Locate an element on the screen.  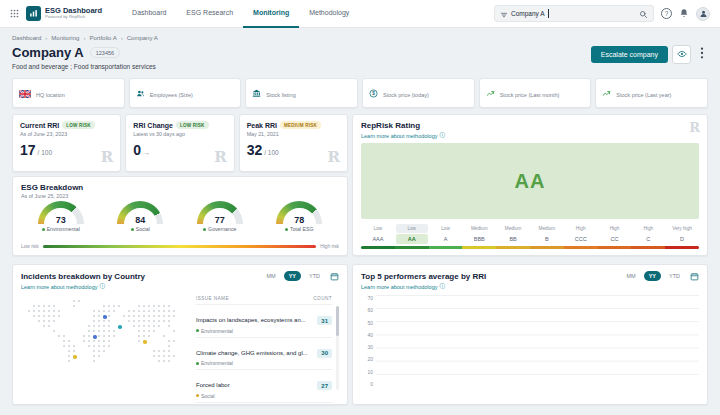
escalate-company-button: Escalate company is located at coordinates (630, 54).